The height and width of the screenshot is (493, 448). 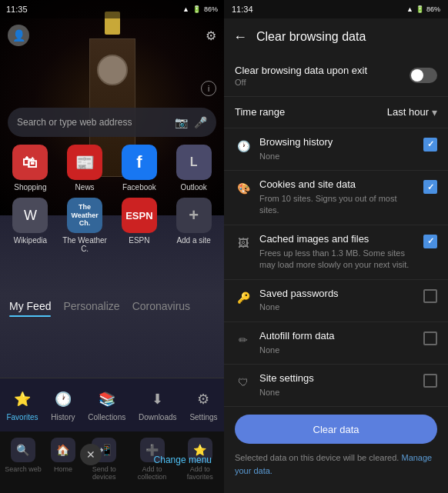 What do you see at coordinates (23, 450) in the screenshot?
I see `search-web-icon: 🔍` at bounding box center [23, 450].